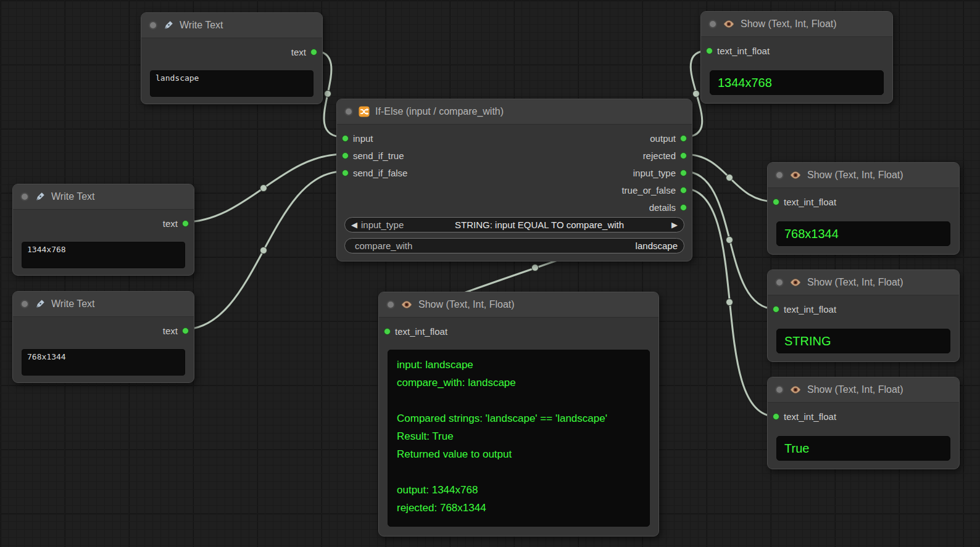 This screenshot has height=547, width=980. I want to click on node-show-input-type: Show (Text, Int, Float) text_int_float S…, so click(863, 316).